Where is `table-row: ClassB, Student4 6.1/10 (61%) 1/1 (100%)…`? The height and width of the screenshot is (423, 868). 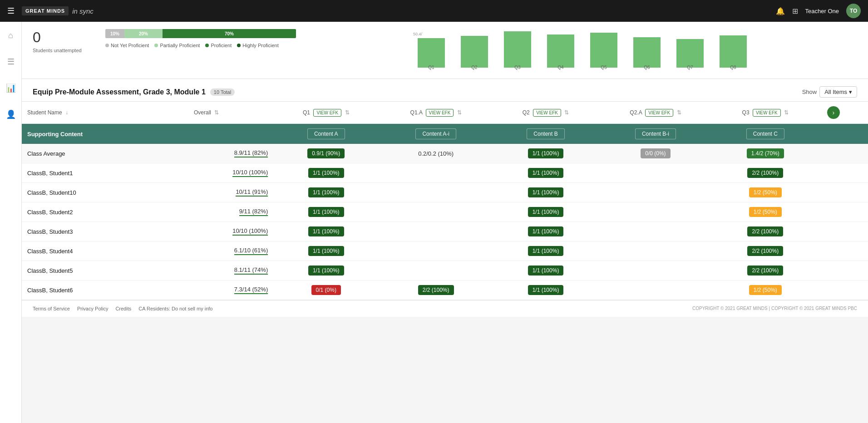
table-row: ClassB, Student4 6.1/10 (61%) 1/1 (100%)… is located at coordinates (445, 251).